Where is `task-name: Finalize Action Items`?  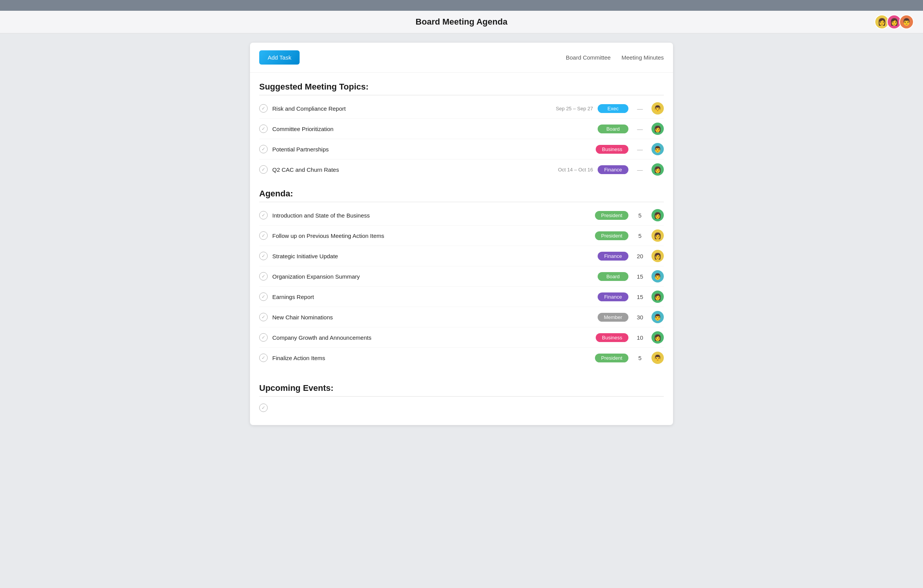
task-name: Finalize Action Items is located at coordinates (432, 358).